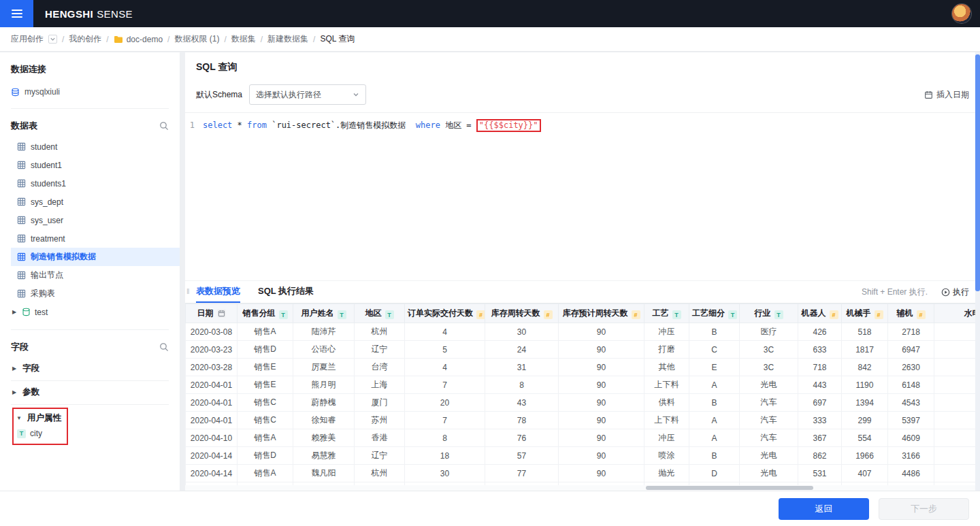 The image size is (980, 526). Describe the element at coordinates (769, 314) in the screenshot. I see `column-header: 行业T` at that location.